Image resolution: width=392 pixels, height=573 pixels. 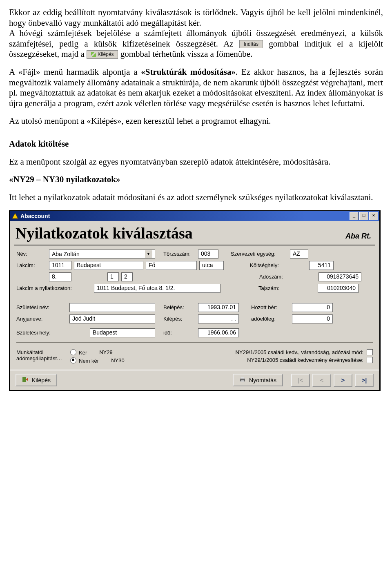 I want to click on hazszam-input: 8., so click(x=60, y=277).